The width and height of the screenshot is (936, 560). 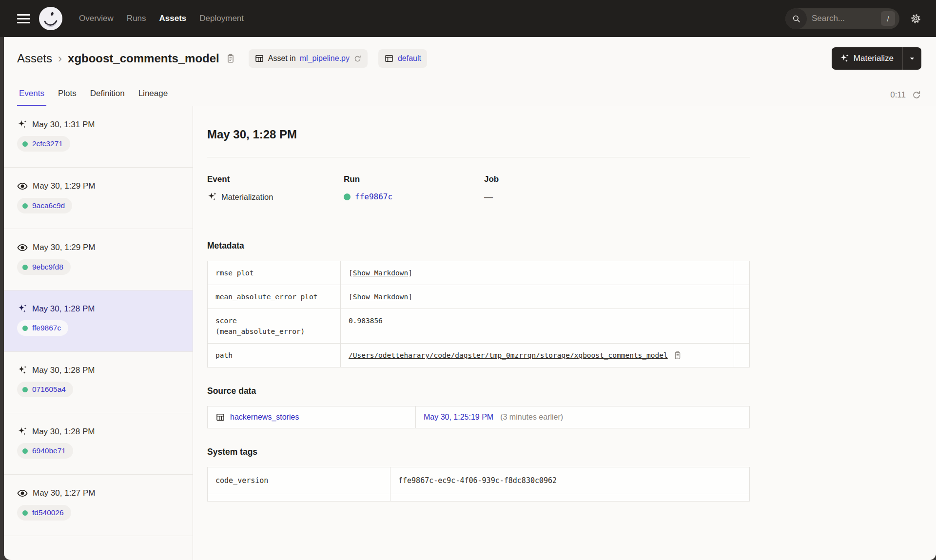 What do you see at coordinates (912, 58) in the screenshot?
I see `chevron-down-icon` at bounding box center [912, 58].